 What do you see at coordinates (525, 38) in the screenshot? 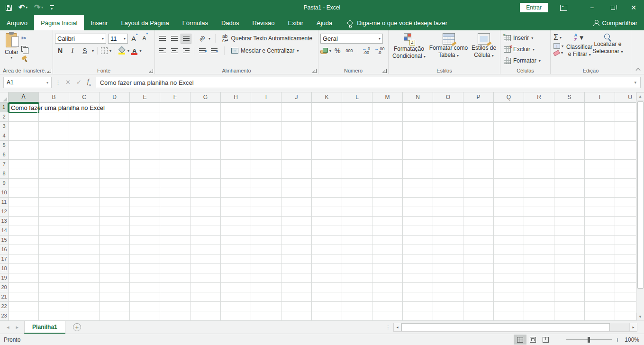
I see `insert-cells-button: Inserir ▾` at bounding box center [525, 38].